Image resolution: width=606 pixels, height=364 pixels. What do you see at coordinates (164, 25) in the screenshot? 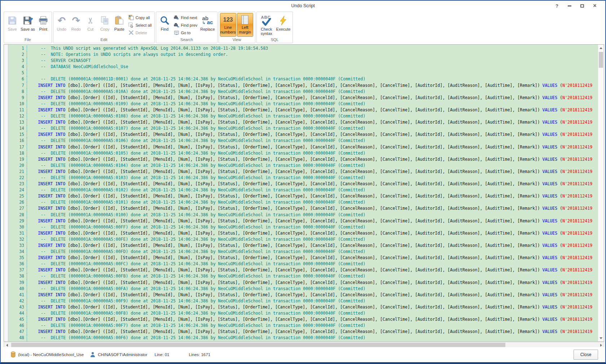
I see `find-button: Find` at bounding box center [164, 25].